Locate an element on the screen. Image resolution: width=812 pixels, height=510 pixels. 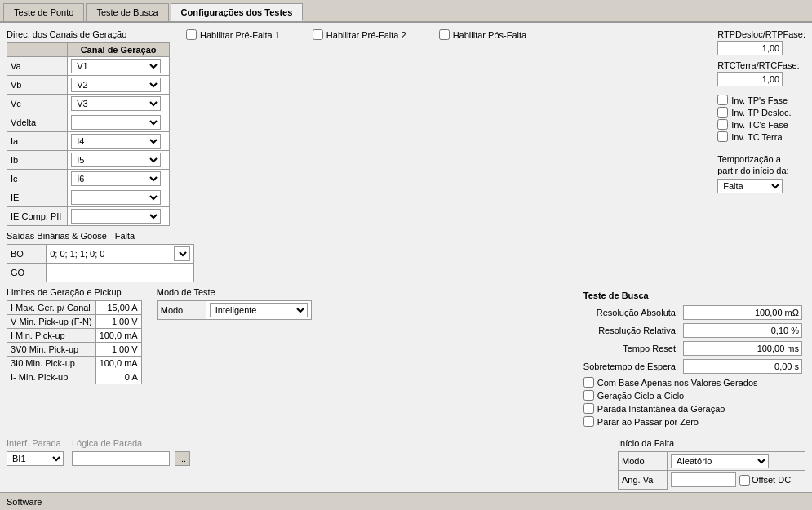
table-row: BO 0; 0; 1; 1; 0; 0 ▼ is located at coordinates (101, 255).